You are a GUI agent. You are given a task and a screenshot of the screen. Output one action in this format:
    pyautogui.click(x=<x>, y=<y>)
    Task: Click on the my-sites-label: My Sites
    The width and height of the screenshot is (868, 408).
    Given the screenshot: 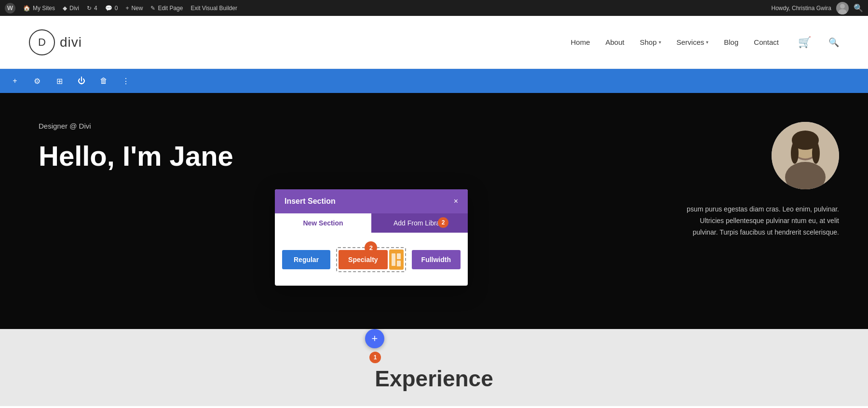 What is the action you would take?
    pyautogui.click(x=44, y=8)
    